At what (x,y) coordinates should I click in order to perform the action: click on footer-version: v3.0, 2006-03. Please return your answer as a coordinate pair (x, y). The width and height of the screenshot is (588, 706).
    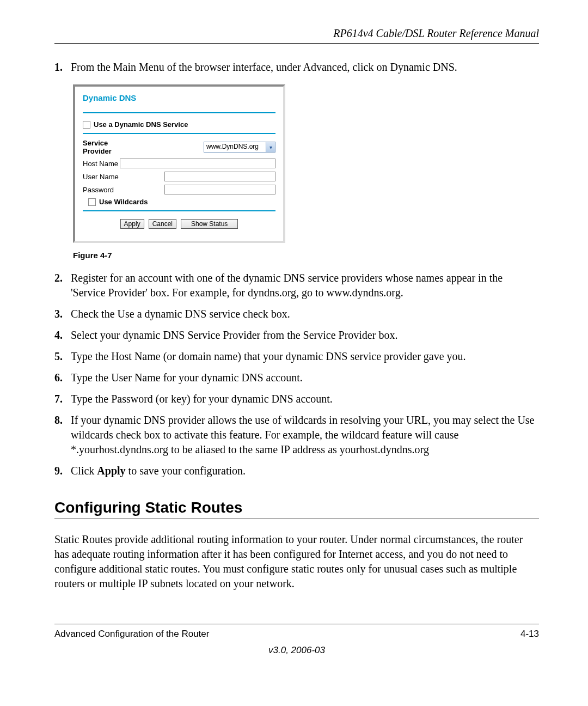
    Looking at the image, I should click on (297, 650).